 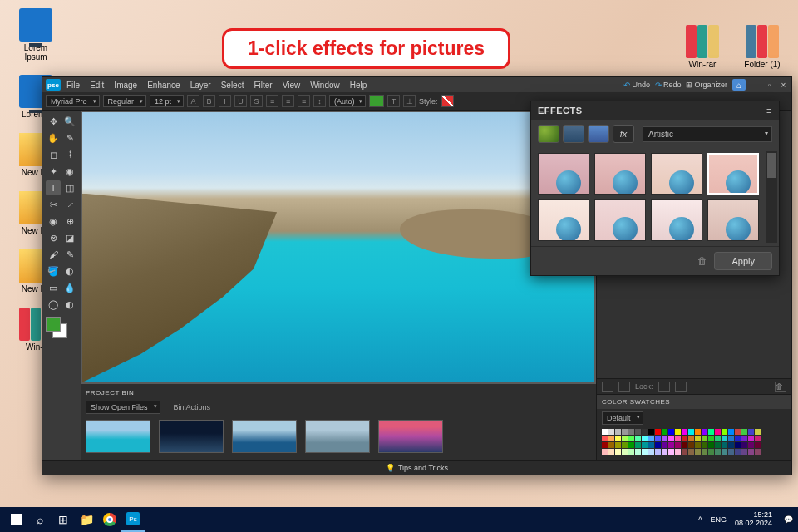 I want to click on home-icon: ⌂, so click(x=739, y=85).